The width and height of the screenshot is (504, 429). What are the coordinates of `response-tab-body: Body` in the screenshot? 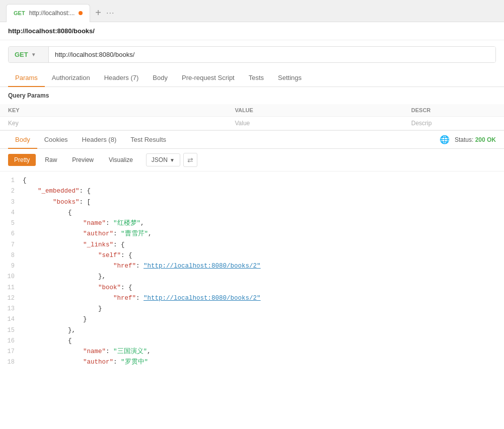 It's located at (23, 140).